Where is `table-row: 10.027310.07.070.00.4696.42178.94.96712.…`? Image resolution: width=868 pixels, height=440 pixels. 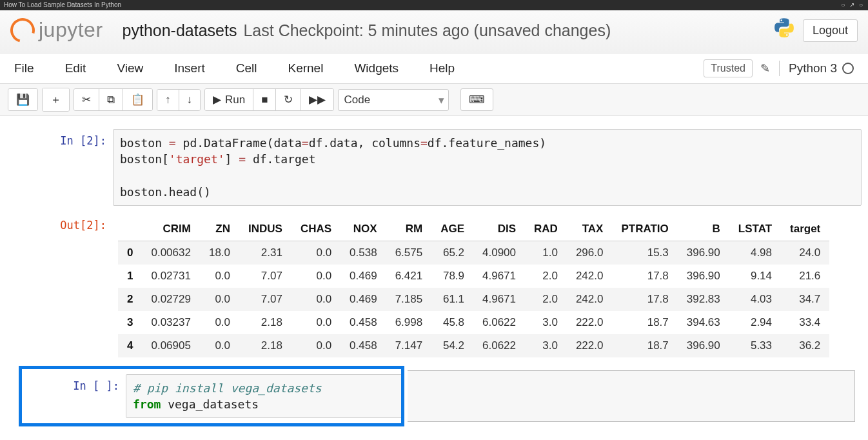 table-row: 10.027310.07.070.00.4696.42178.94.96712.… is located at coordinates (473, 276).